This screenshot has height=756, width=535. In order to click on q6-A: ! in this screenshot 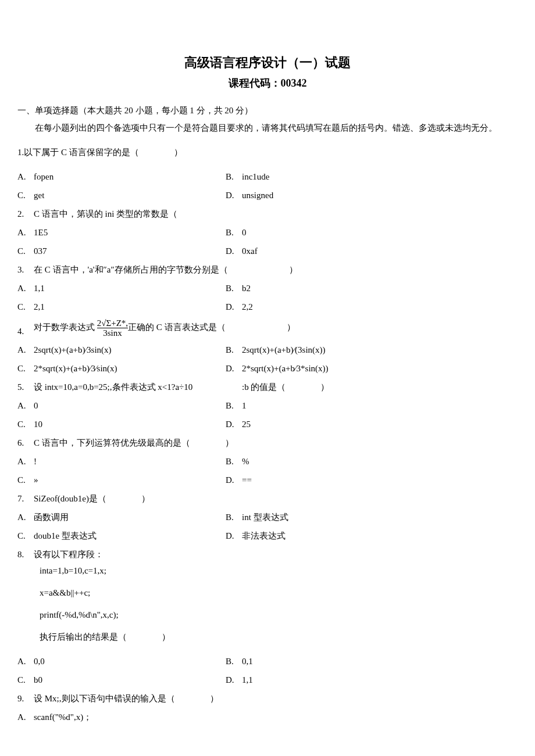, I will do `click(130, 461)`.